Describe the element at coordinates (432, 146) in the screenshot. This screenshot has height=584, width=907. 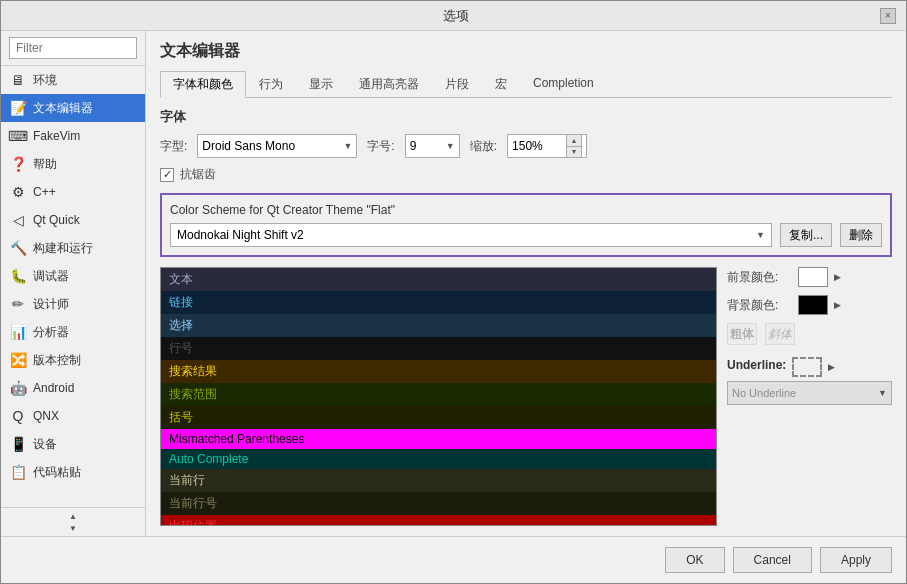
I see `font-size-select: 9 ▼` at that location.